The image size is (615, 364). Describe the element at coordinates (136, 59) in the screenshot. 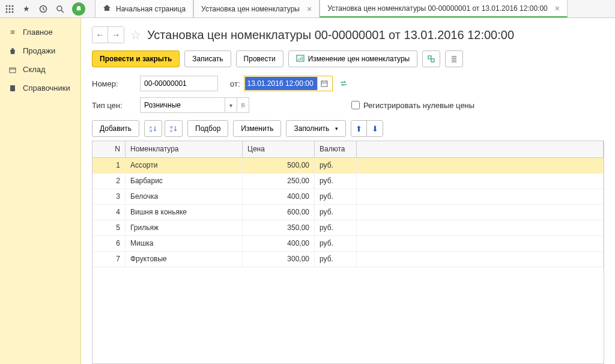

I see `post-and-close-button: Провести и закрыть` at that location.